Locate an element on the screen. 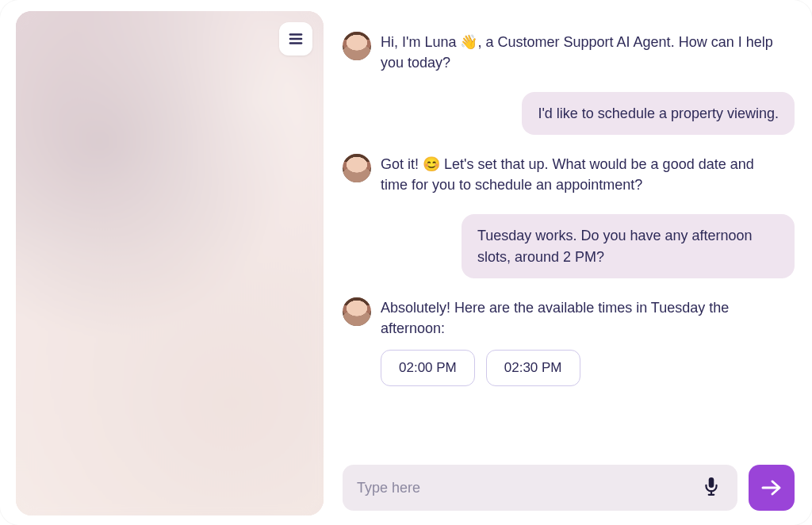  message-row: Tuesday works. Do you have any afternoon… is located at coordinates (569, 246).